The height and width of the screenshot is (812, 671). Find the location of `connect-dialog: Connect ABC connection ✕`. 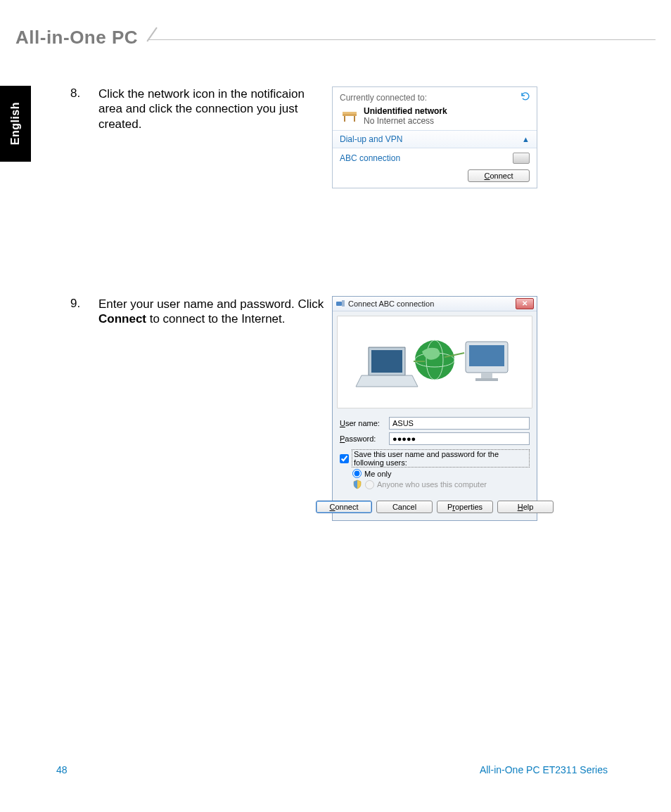

connect-dialog: Connect ABC connection ✕ is located at coordinates (435, 408).